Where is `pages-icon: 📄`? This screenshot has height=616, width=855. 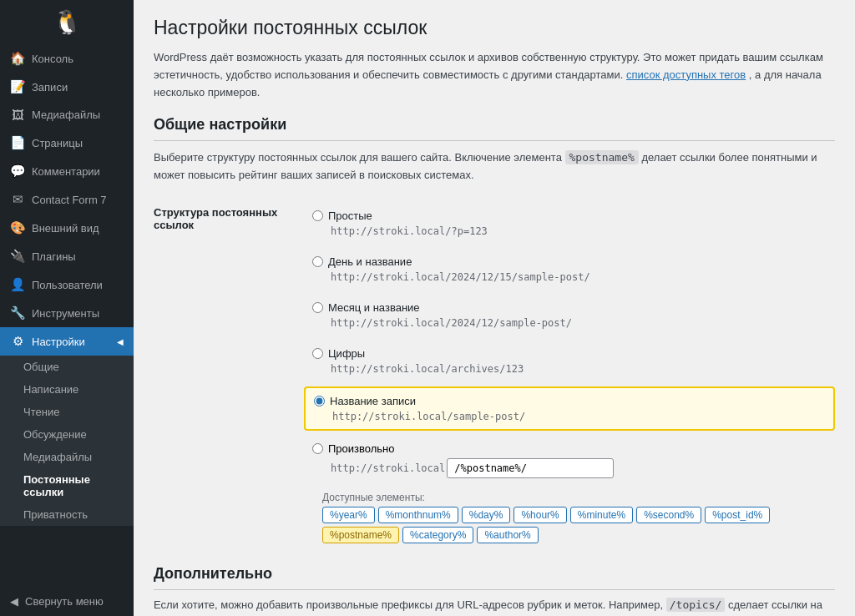 pages-icon: 📄 is located at coordinates (18, 143).